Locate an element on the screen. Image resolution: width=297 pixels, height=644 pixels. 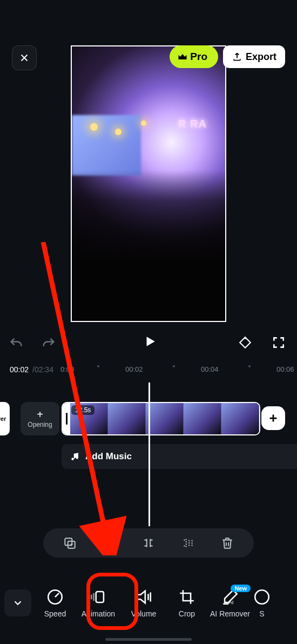
playhead is located at coordinates (149, 454).